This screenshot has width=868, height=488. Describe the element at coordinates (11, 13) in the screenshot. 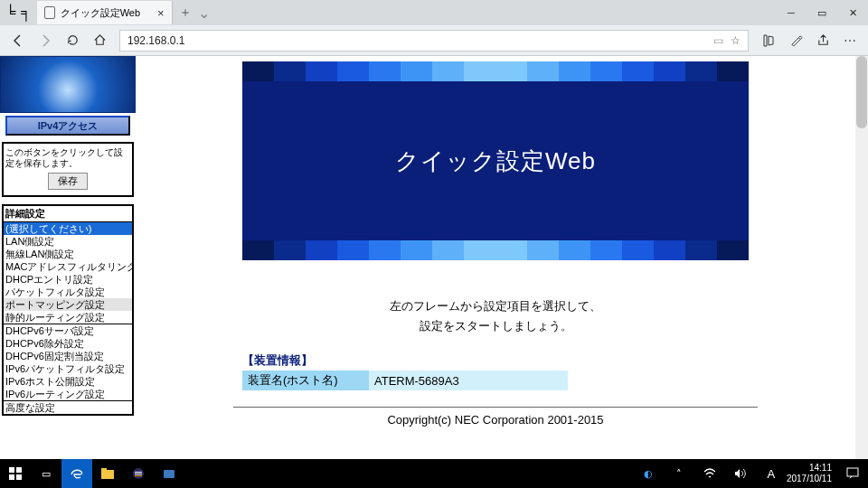

I see `back-history-icon: ╘` at that location.